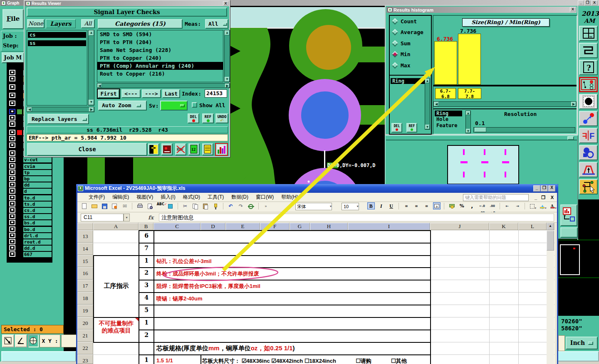 The width and height of the screenshot is (599, 364). What do you see at coordinates (13, 58) in the screenshot?
I see `job-manager-button: Job M` at bounding box center [13, 58].